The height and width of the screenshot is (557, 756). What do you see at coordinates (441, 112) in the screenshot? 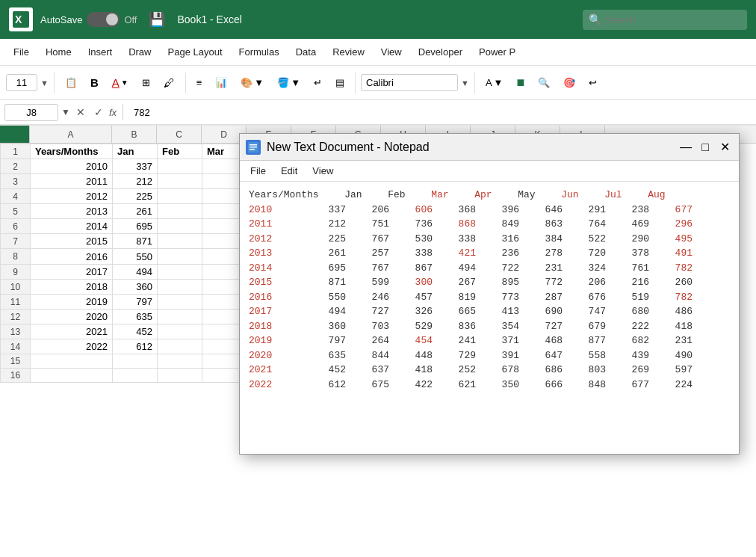
I see `formula-input` at bounding box center [441, 112].